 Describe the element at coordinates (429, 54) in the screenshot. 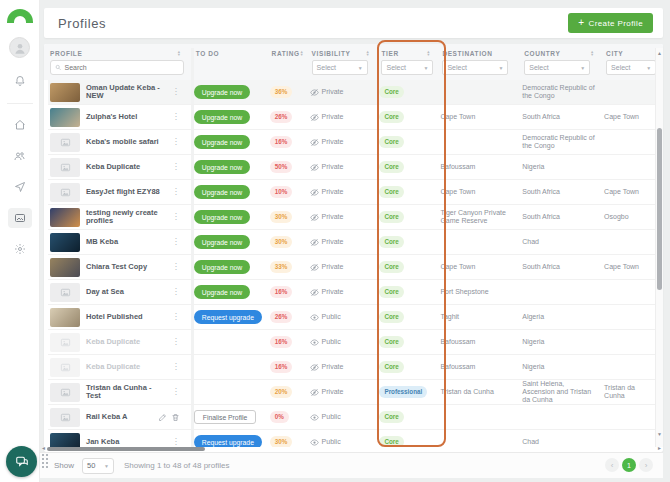

I see `sort-icon-tier: ▲▼` at that location.